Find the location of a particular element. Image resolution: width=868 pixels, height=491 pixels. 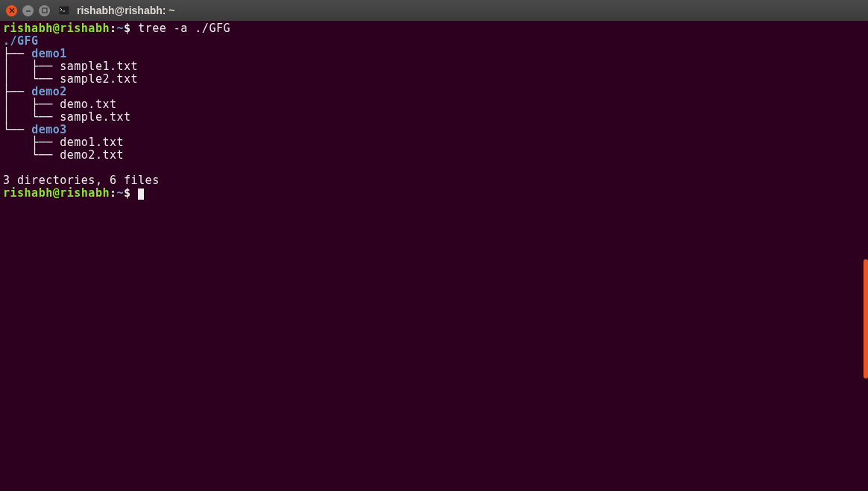

scrollbar-track is located at coordinates (864, 256).